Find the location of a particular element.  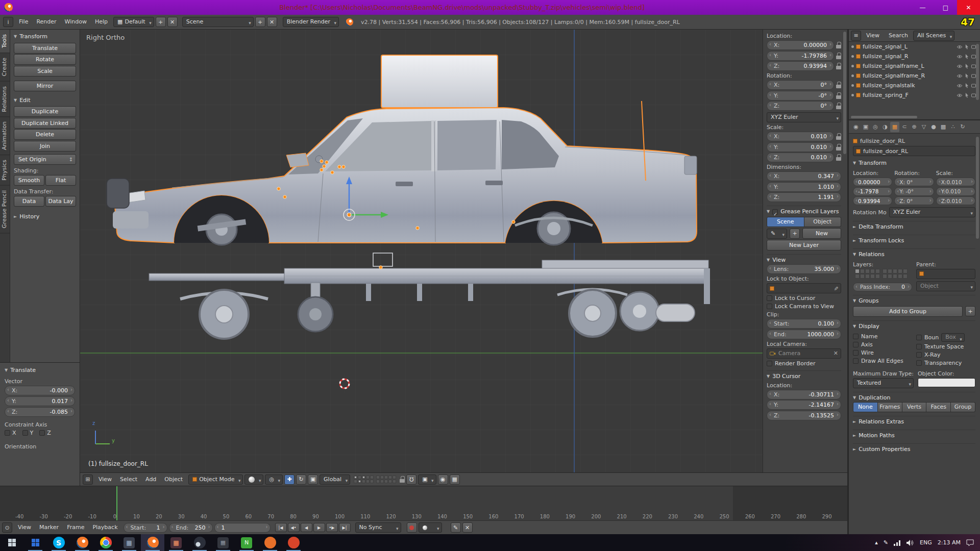

taskbar-app-krita: ▦ is located at coordinates (176, 543).